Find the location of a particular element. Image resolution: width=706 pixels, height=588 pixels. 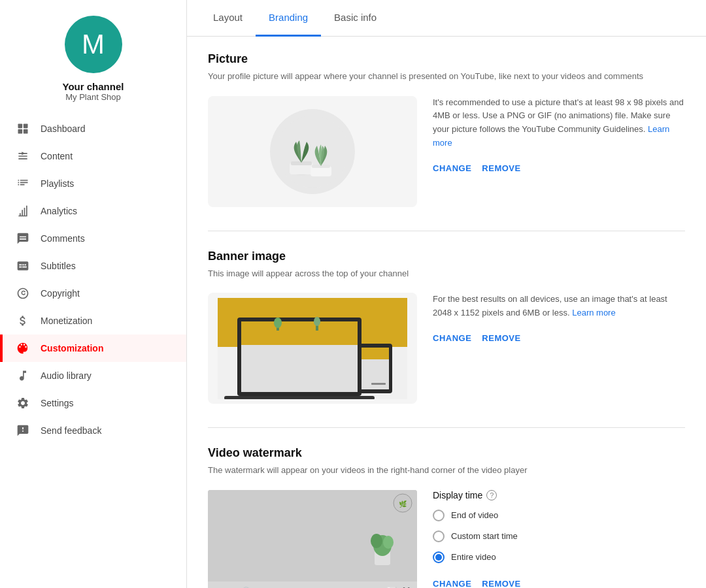

video-preview: 🌿 ▶ ⏭ 🔊 ⚙ ⬜ ⛶ is located at coordinates (312, 540).